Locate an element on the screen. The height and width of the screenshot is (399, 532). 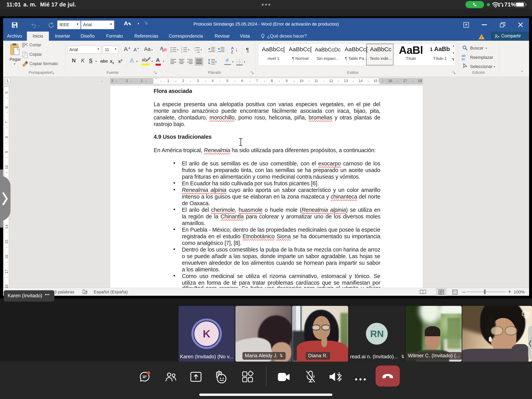
svg-text: a is located at coordinates (195, 50).